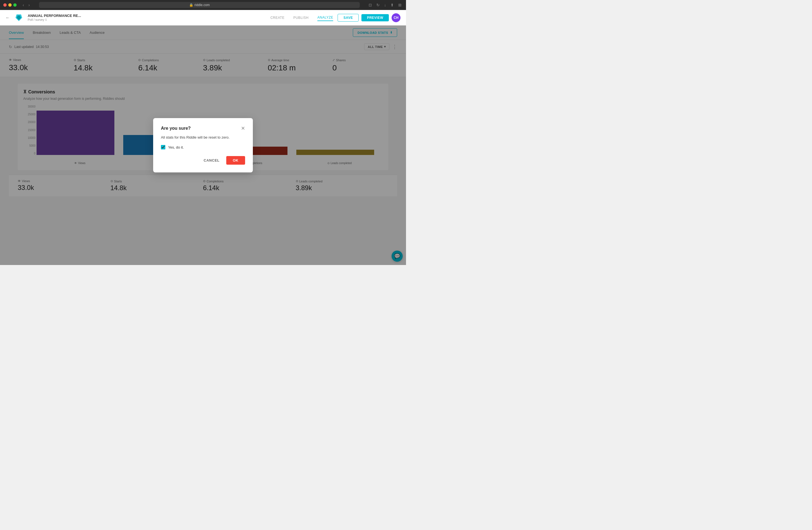  Describe the element at coordinates (8, 18) in the screenshot. I see `back-button: ←` at that location.